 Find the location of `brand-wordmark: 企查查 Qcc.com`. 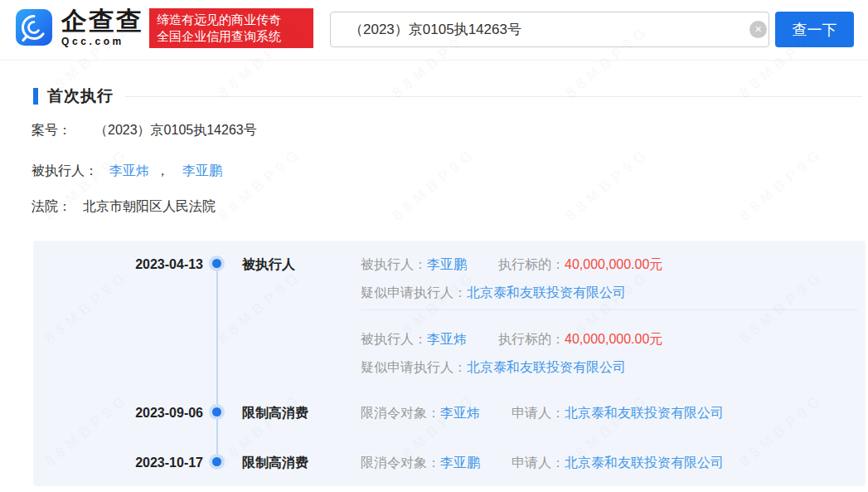

brand-wordmark: 企查查 Qcc.com is located at coordinates (103, 27).